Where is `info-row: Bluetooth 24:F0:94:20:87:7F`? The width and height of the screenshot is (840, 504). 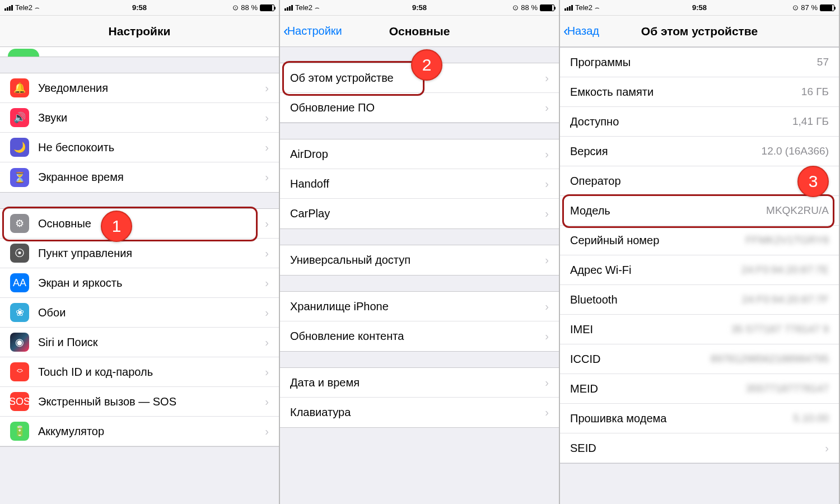
info-row: Bluetooth 24:F0:94:20:87:7F is located at coordinates (699, 300).